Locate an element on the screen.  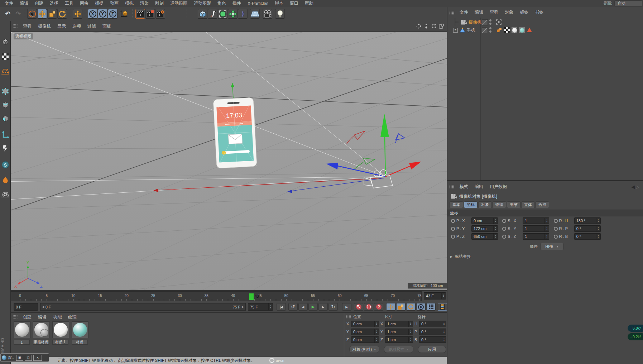
material-name: 1 is located at coordinates (21, 342).